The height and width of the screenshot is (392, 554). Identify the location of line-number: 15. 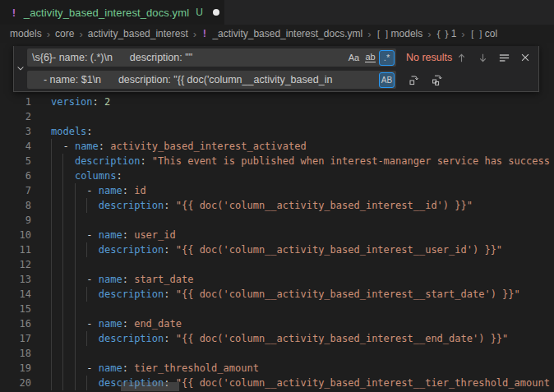
(16, 309).